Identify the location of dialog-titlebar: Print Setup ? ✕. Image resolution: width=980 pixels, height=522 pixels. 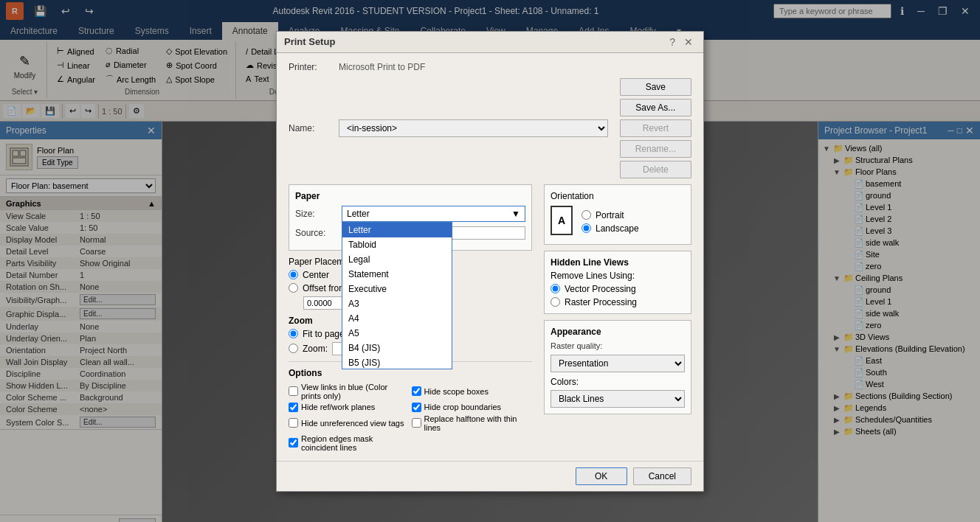
(490, 43).